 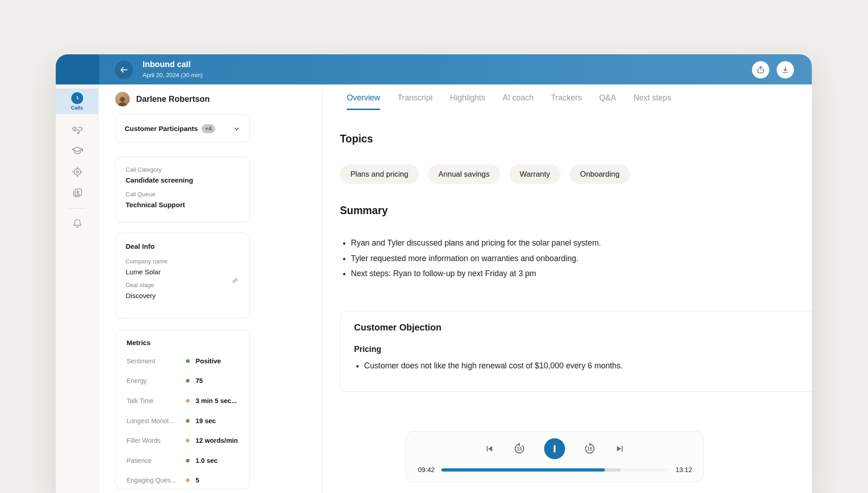 I want to click on customer-objection-header: Customer Objection, so click(x=583, y=328).